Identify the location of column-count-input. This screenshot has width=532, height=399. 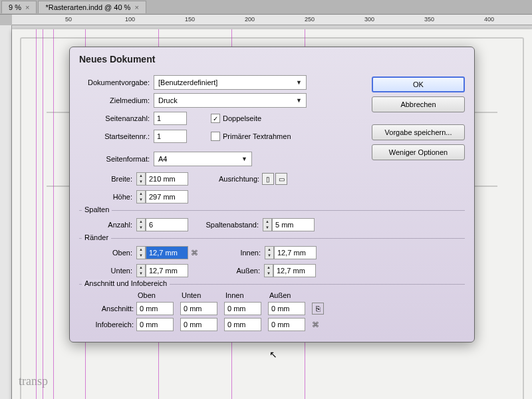
(167, 225).